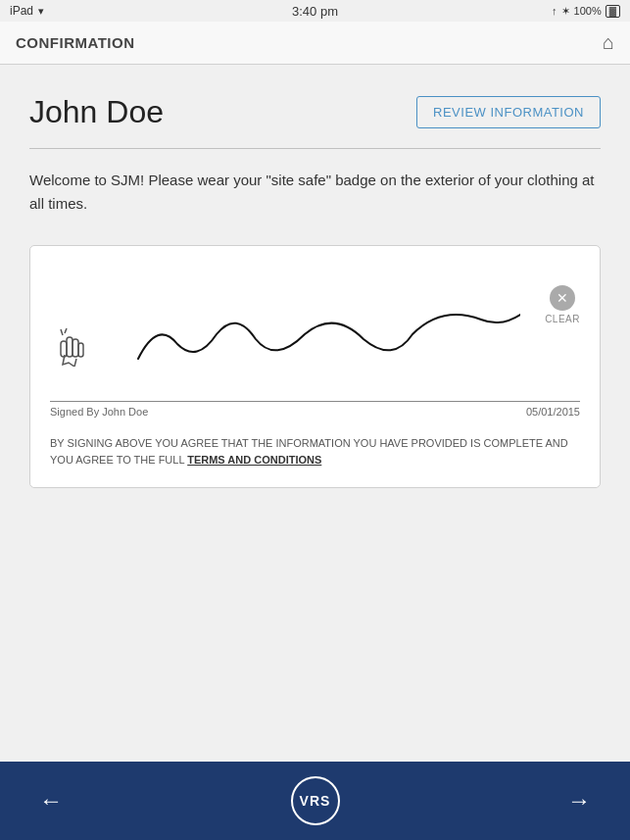 The width and height of the screenshot is (630, 840). Describe the element at coordinates (315, 801) in the screenshot. I see `footer: ← VRS →` at that location.